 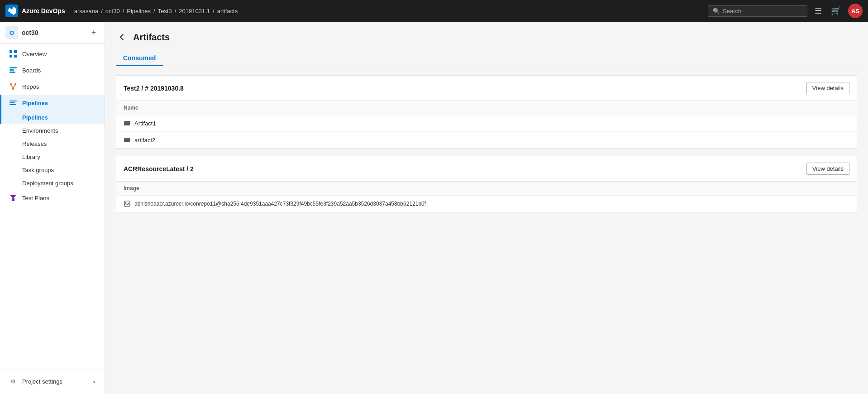 I want to click on artifact-row: abhisheaacr.azurecr.io/conrepo11@sha256:…, so click(x=486, y=204).